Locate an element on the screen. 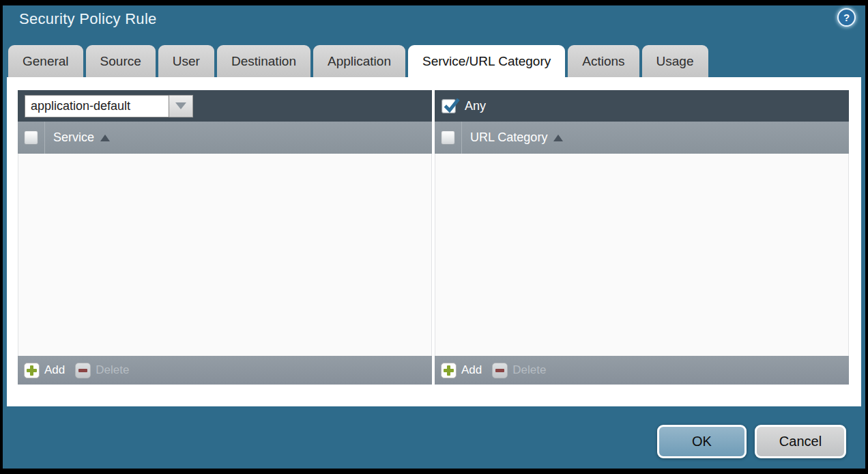 Image resolution: width=868 pixels, height=474 pixels. service-column-header: Service is located at coordinates (225, 138).